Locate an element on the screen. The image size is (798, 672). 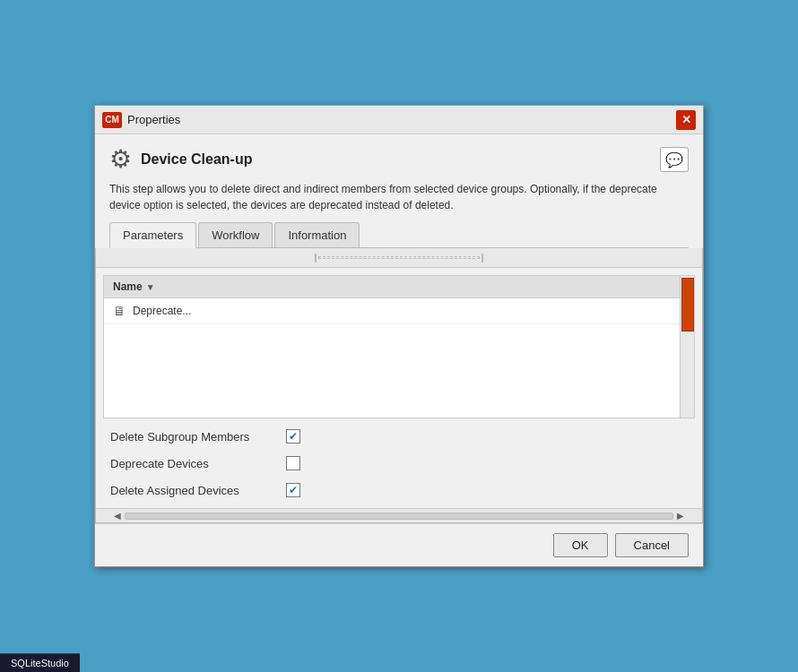
field-delete-subgroup: Delete Subgroup Members is located at coordinates (399, 436).